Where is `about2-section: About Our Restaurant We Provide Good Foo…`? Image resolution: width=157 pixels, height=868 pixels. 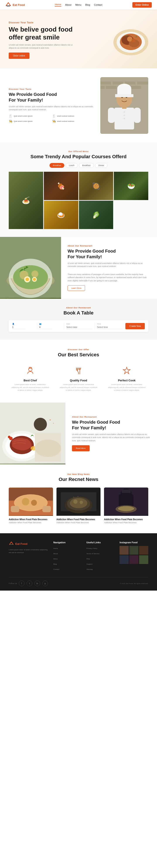
about2-section: About Our Restaurant We Provide Good Foo… is located at coordinates (78, 433).